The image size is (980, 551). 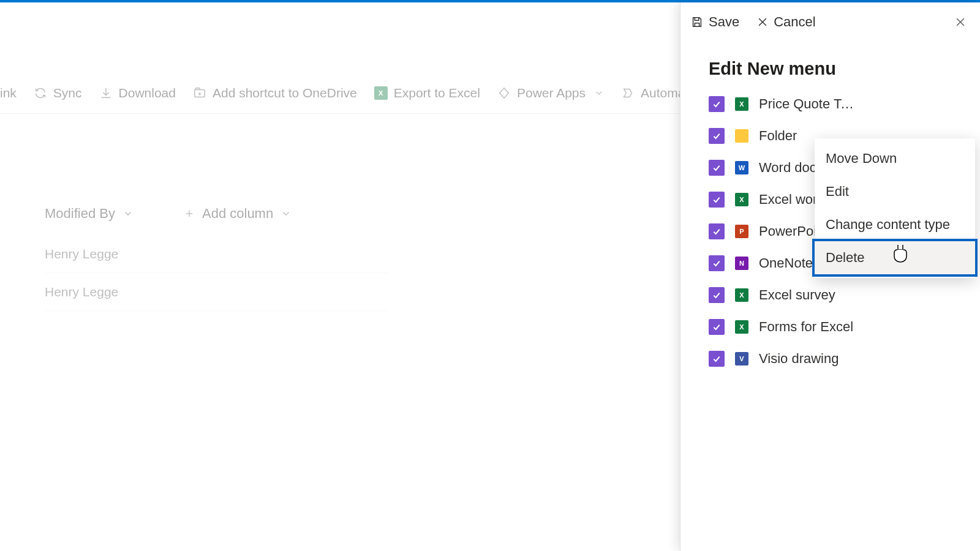 What do you see at coordinates (844, 104) in the screenshot?
I see `menu-item: X Price Quote Templa…` at bounding box center [844, 104].